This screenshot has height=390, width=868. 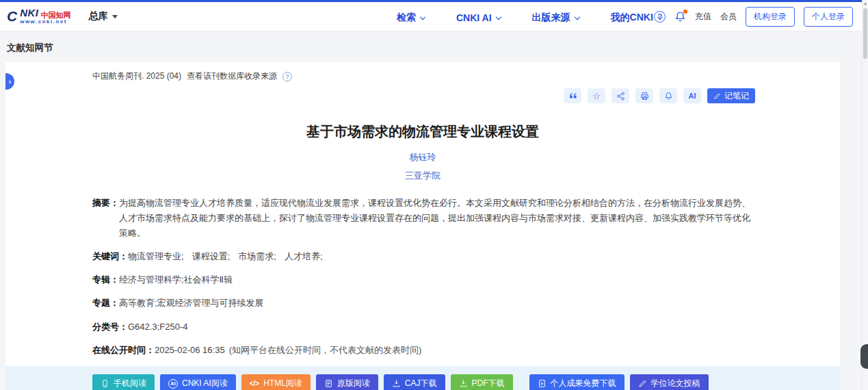 What do you see at coordinates (103, 16) in the screenshot?
I see `database-selector: 总库` at bounding box center [103, 16].